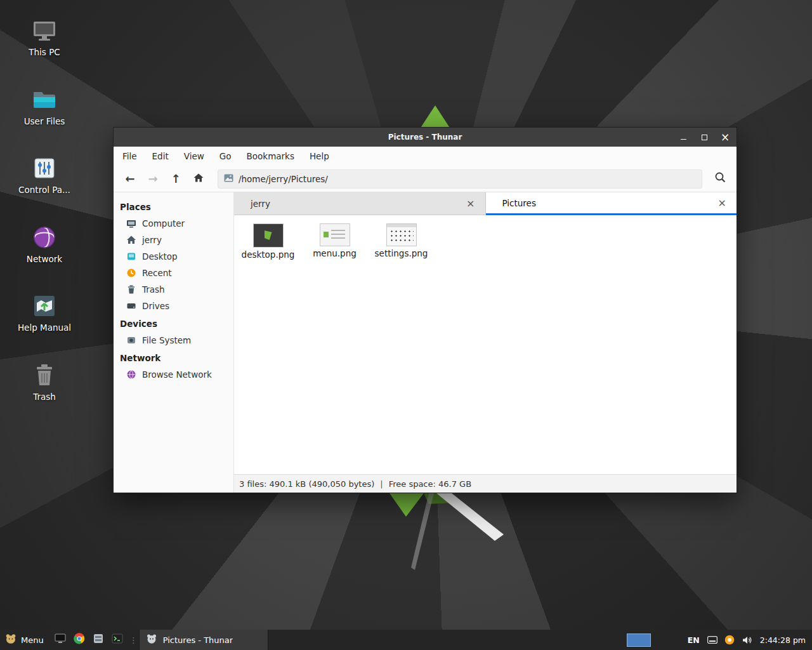 Image resolution: width=812 pixels, height=650 pixels. I want to click on search-button, so click(720, 179).